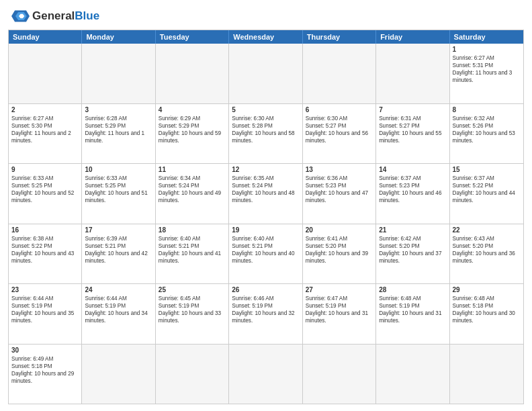 Image resolution: width=532 pixels, height=411 pixels. What do you see at coordinates (486, 69) in the screenshot?
I see `day-info: Sunrise: 6:27 AM Sunset: 5:31 PM Dayligh…` at bounding box center [486, 69].